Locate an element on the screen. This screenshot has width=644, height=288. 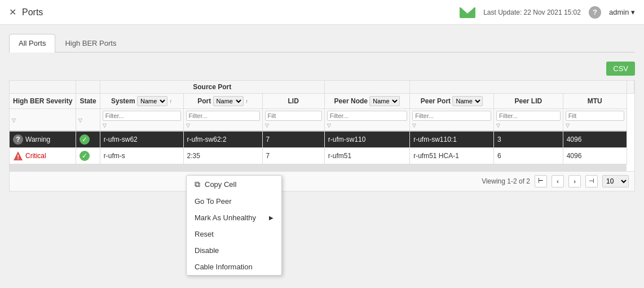
col-peer-node: Peer Node Name is located at coordinates (367, 102).